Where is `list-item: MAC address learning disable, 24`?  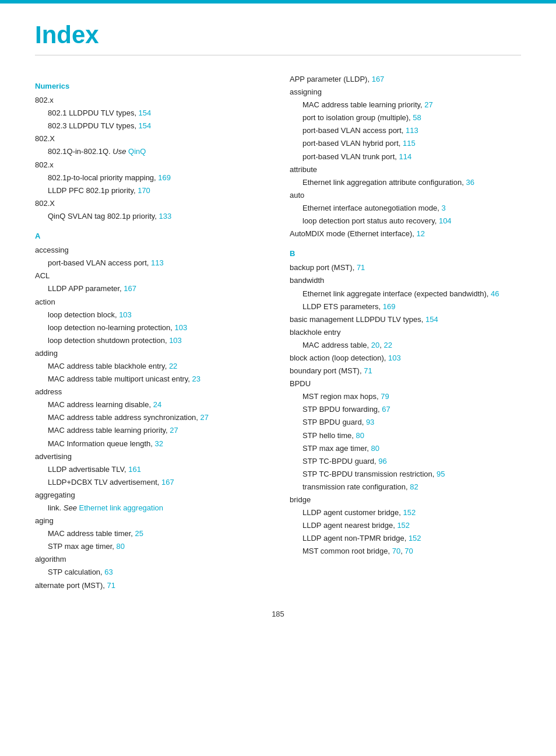 list-item: MAC address learning disable, 24 is located at coordinates (157, 405).